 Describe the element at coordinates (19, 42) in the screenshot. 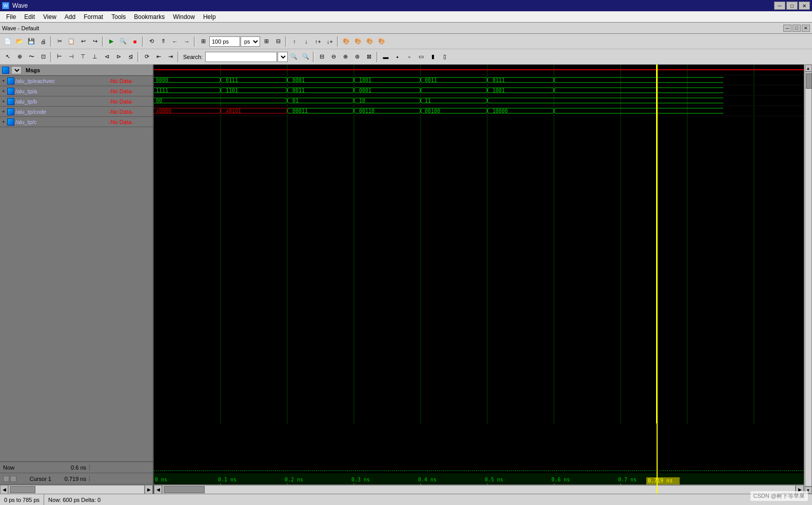

I see `tb-open: 📂` at that location.